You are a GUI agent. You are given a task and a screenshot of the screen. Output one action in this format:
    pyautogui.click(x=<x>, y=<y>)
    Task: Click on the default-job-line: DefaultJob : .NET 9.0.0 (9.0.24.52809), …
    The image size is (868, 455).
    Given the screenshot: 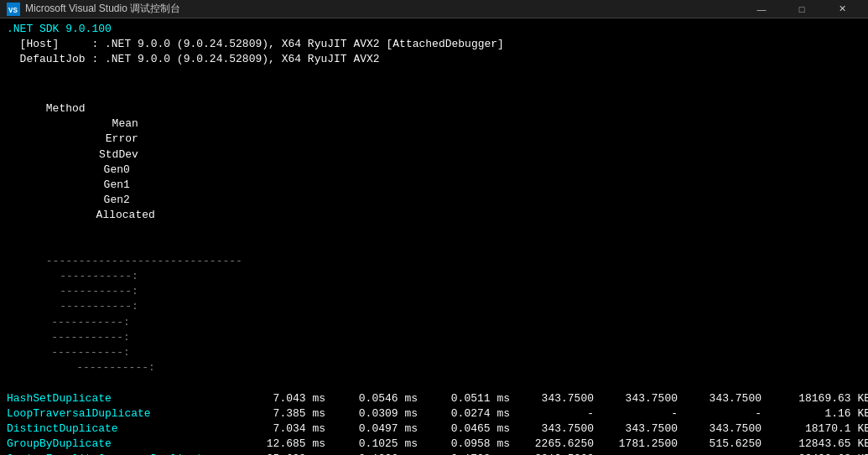 What is the action you would take?
    pyautogui.click(x=434, y=59)
    